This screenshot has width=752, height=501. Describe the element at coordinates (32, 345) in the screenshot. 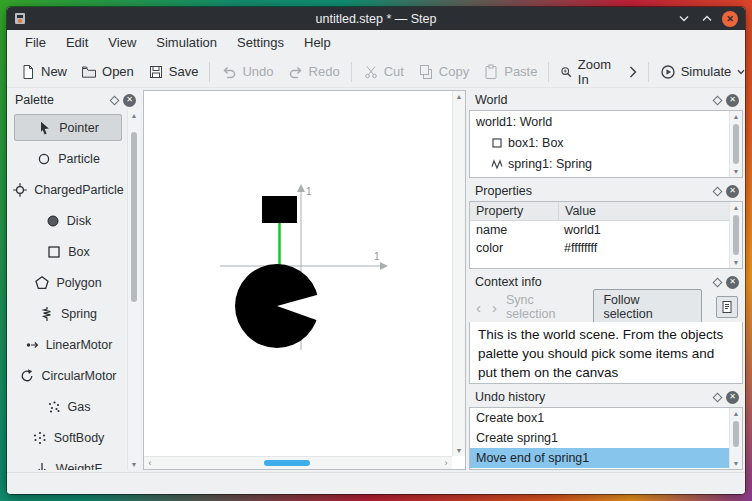

I see `linear-motor-icon` at that location.